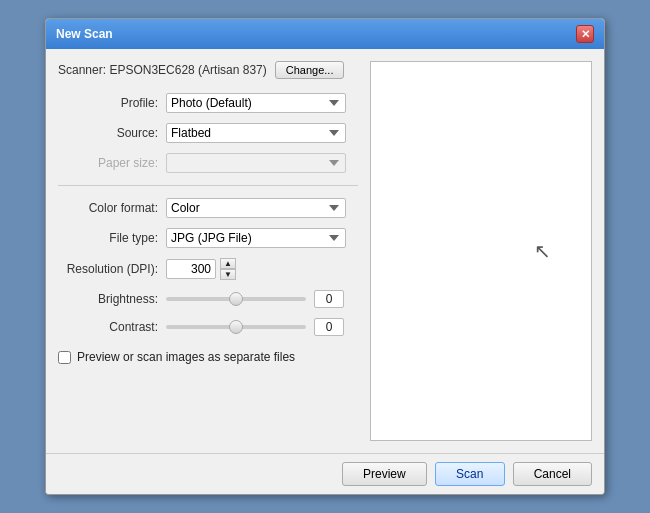 The width and height of the screenshot is (650, 513). What do you see at coordinates (201, 269) in the screenshot?
I see `resolution-controls: ▲ ▼` at bounding box center [201, 269].